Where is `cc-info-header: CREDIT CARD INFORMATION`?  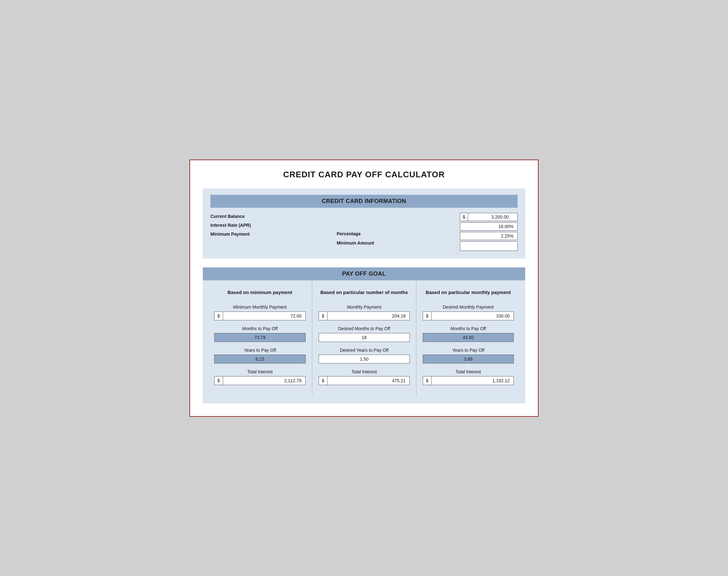 cc-info-header: CREDIT CARD INFORMATION is located at coordinates (364, 201).